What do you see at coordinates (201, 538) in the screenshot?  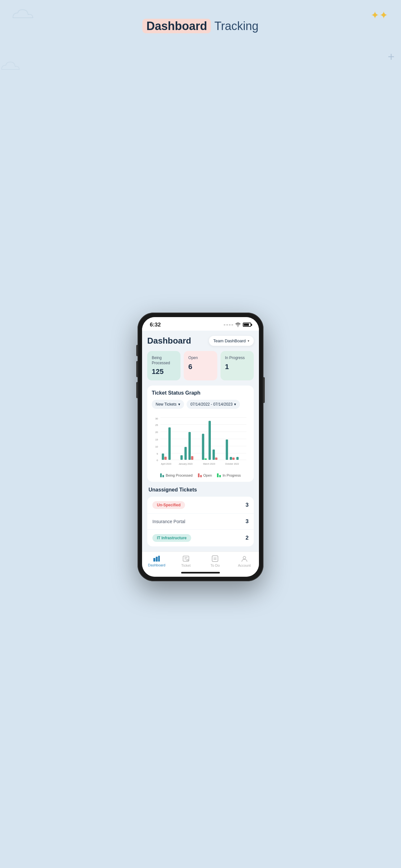 I see `unassigned-row-it: IT Infrastructure 2` at bounding box center [201, 538].